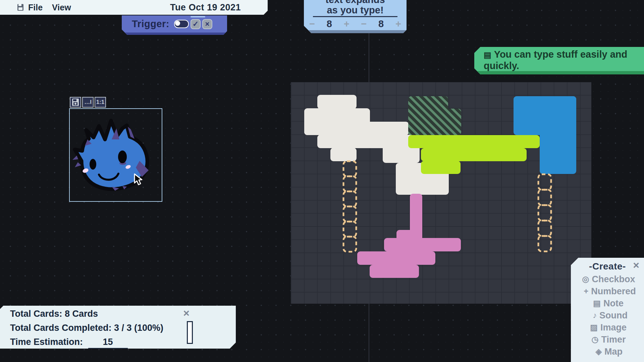 The width and height of the screenshot is (644, 362). Describe the element at coordinates (174, 25) in the screenshot. I see `trigger-widget: Trigger: ✓ ×` at that location.